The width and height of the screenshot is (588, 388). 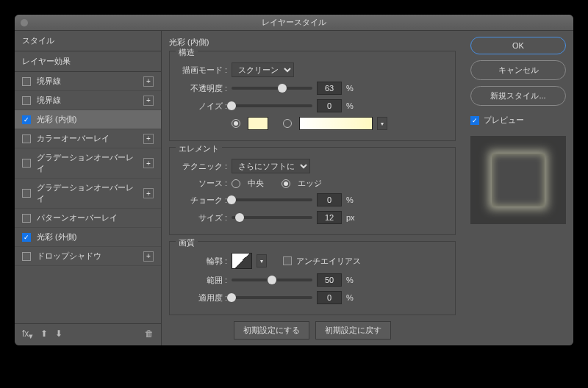 What do you see at coordinates (263, 70) in the screenshot?
I see `mode-select: スクリーン` at bounding box center [263, 70].